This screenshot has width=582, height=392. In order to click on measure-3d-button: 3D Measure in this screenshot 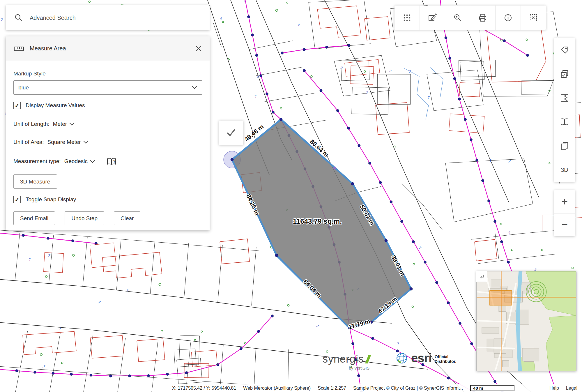, I will do `click(35, 182)`.